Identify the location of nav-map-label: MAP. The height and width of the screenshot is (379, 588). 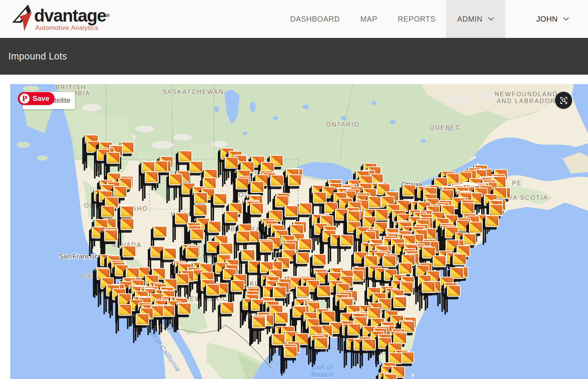
(369, 19).